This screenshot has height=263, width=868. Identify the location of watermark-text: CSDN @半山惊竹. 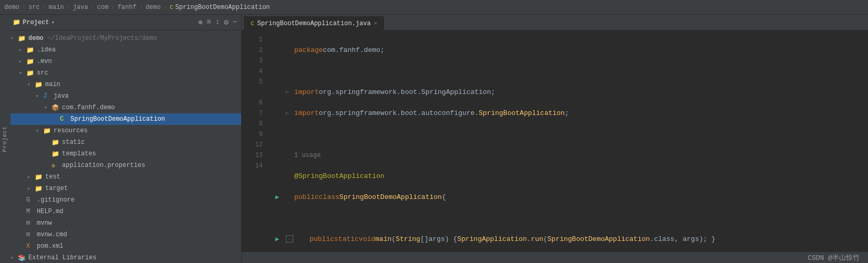
(833, 258).